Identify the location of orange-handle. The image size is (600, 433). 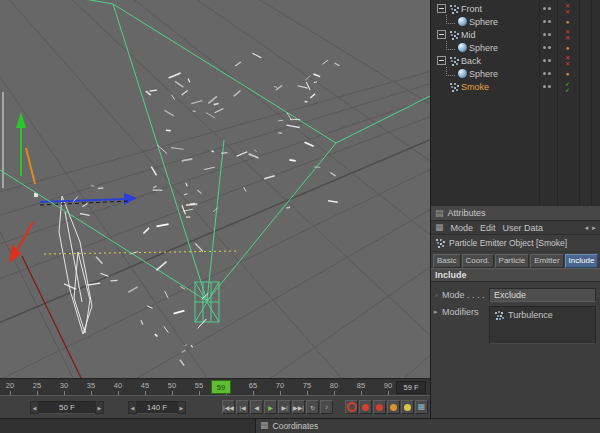
(30, 166).